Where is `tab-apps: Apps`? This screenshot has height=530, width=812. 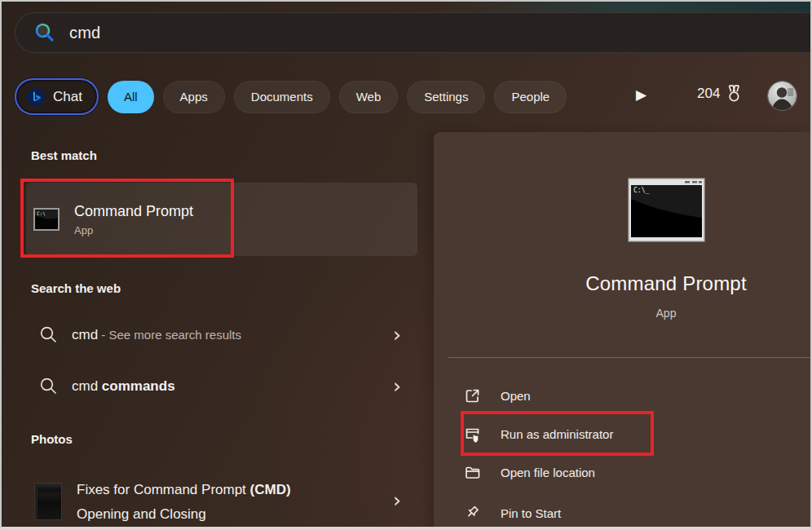 tab-apps: Apps is located at coordinates (194, 97).